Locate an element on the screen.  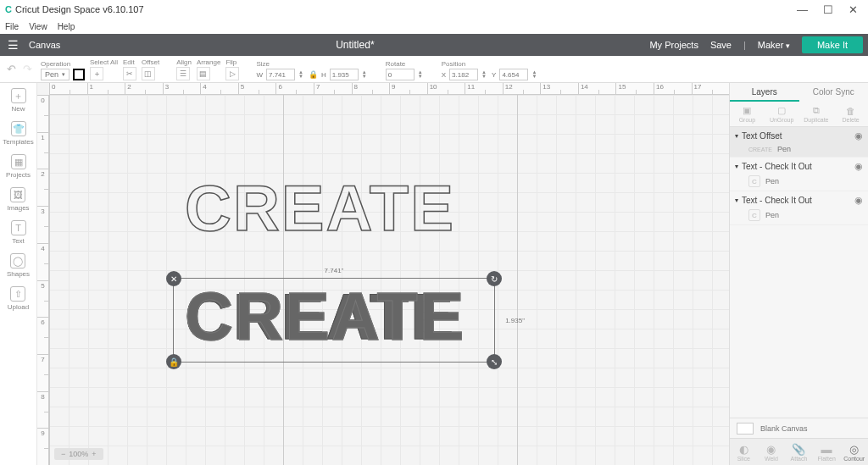
right-panel: Layers Color Sync ▣Group ▢UnGroup ⧉Dupli… is located at coordinates (798, 274).